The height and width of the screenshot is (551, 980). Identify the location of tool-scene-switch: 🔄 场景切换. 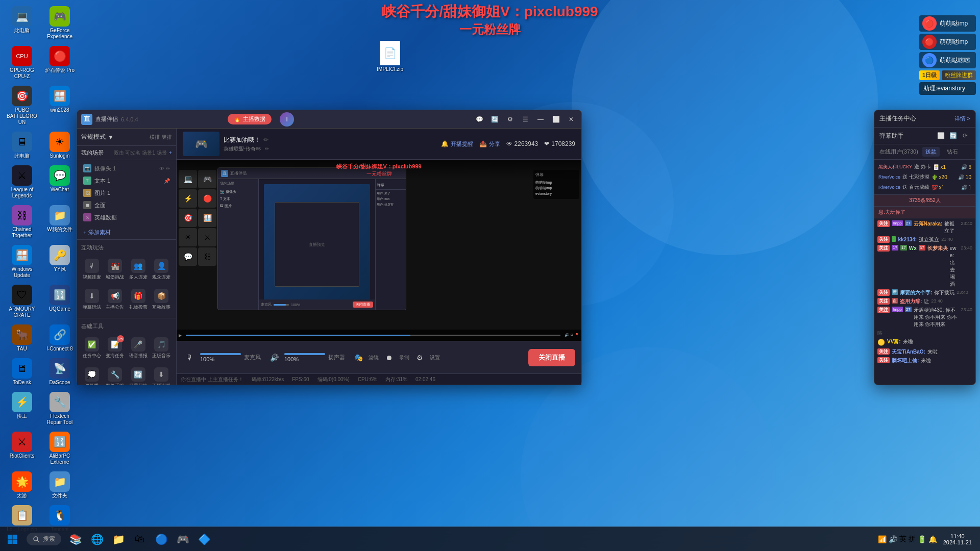
(138, 374).